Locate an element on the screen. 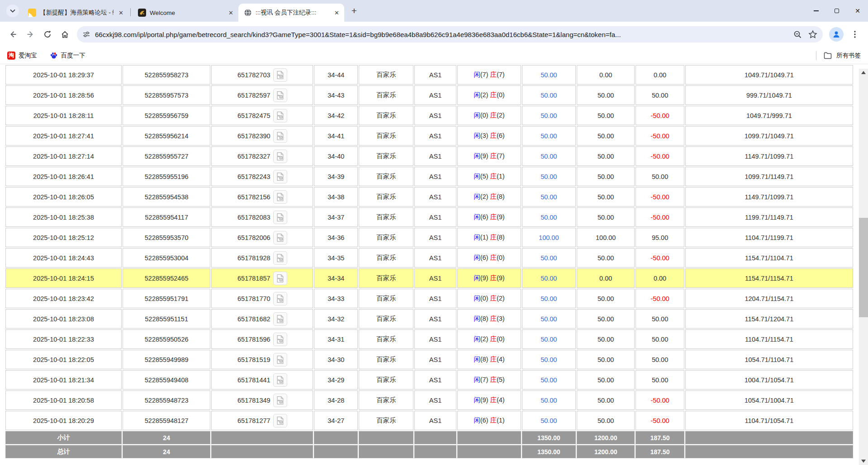 The width and height of the screenshot is (868, 465). address-bar: 66cxkj98.com/ipl/portal.php/game/betreco… is located at coordinates (450, 34).